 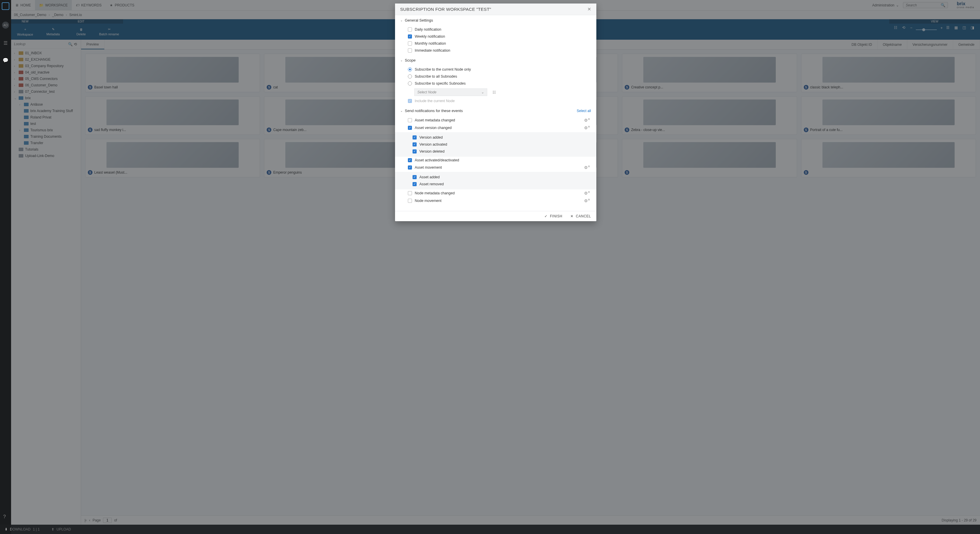 What do you see at coordinates (5, 517) in the screenshot?
I see `help-icon: ?` at bounding box center [5, 517].